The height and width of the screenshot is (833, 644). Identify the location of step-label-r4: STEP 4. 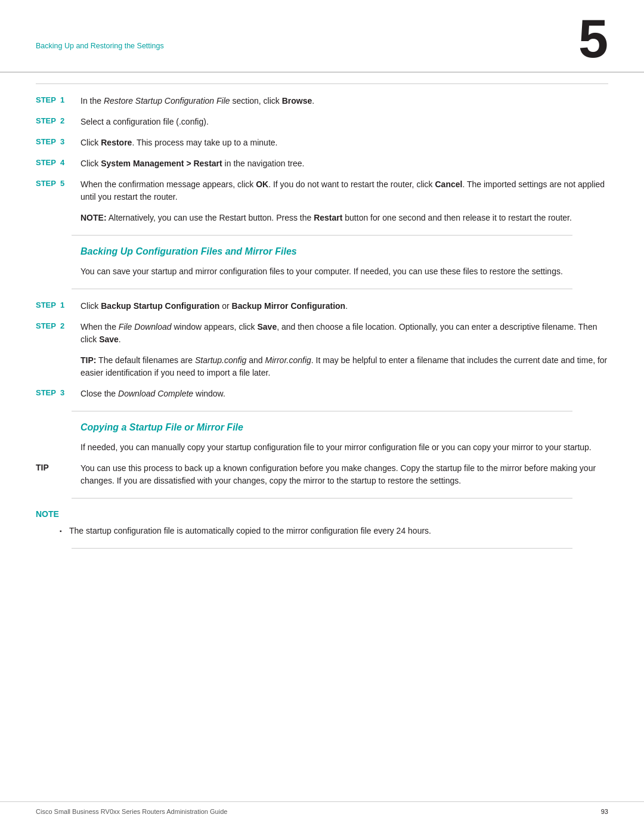
(58, 162).